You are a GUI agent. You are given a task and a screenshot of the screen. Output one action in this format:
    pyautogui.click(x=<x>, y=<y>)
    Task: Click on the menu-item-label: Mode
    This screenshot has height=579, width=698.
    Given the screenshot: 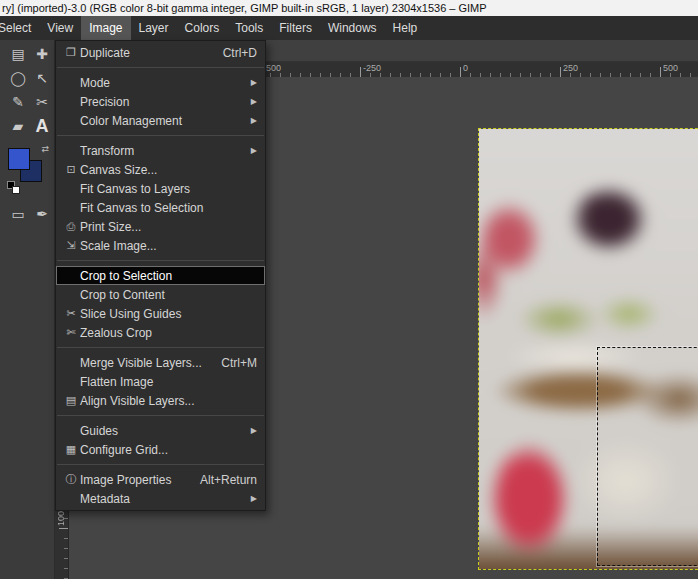 What is the action you would take?
    pyautogui.click(x=160, y=83)
    